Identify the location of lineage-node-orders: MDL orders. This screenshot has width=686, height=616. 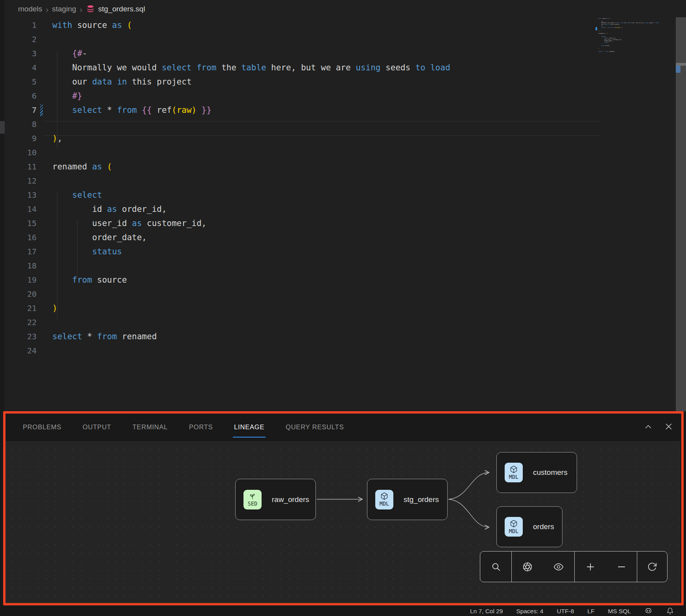
(529, 527).